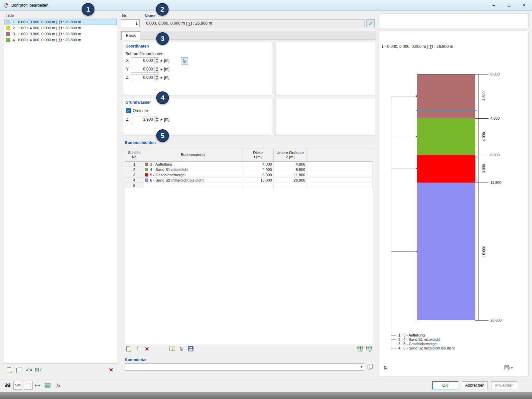 This screenshot has width=532, height=399. I want to click on comment-combobox: ▾, so click(244, 367).